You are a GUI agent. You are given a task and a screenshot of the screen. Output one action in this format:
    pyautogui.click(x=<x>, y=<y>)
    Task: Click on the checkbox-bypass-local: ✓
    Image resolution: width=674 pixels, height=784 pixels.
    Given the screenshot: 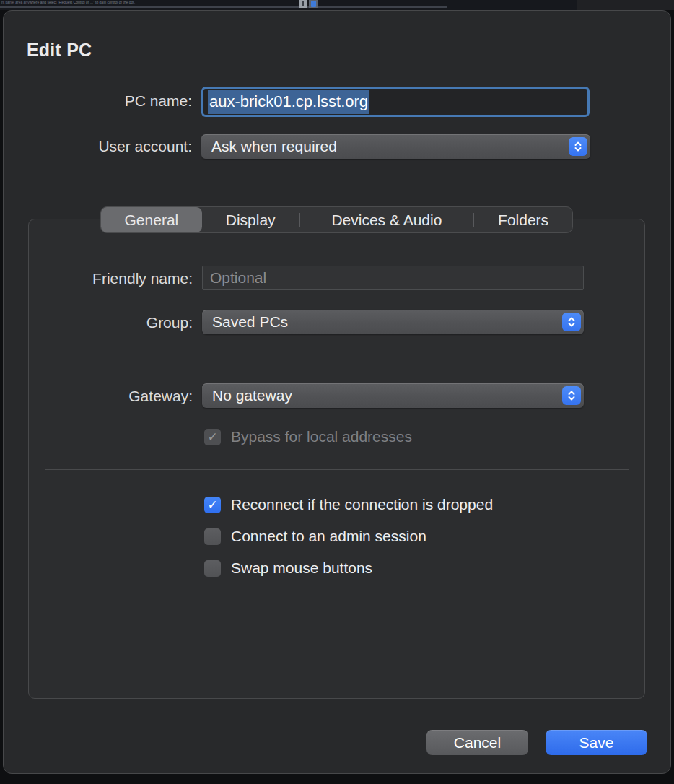 What is the action you would take?
    pyautogui.click(x=212, y=437)
    